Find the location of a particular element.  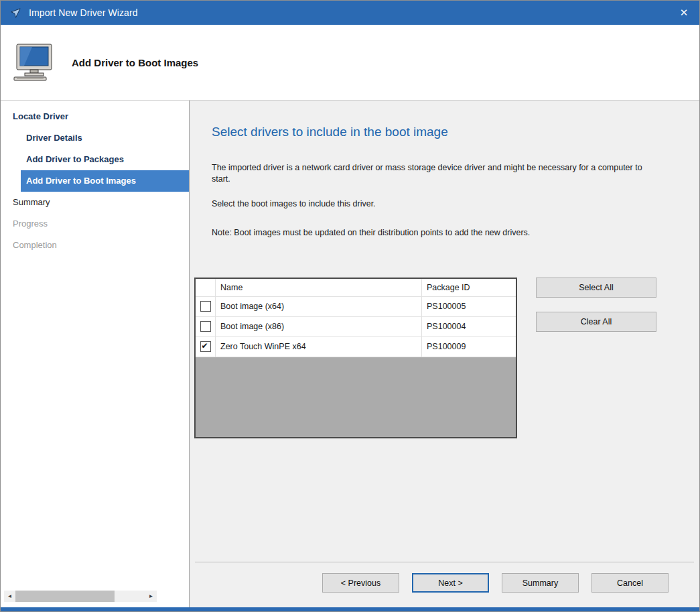

sidebar-item-locate-driver: Locate Driver is located at coordinates (95, 117).